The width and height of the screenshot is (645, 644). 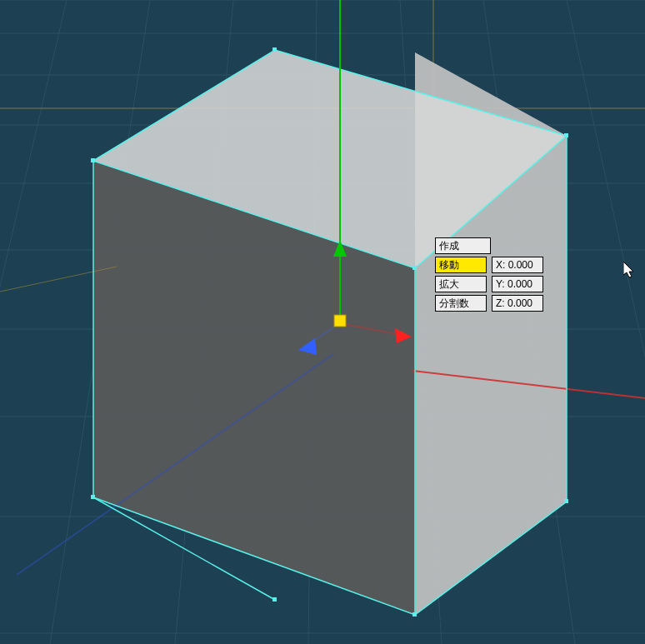 What do you see at coordinates (461, 265) in the screenshot?
I see `move-button: 移動` at bounding box center [461, 265].